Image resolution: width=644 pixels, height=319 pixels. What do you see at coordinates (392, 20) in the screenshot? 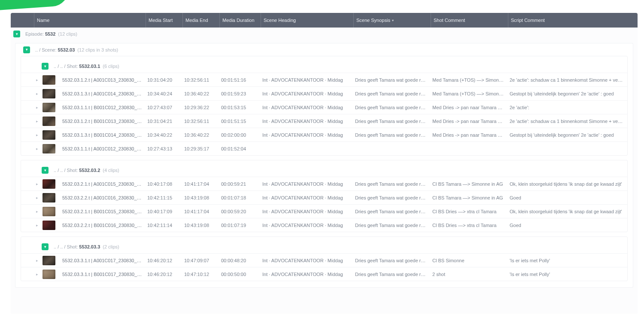
I see `column-header-synopsis: Scene Synopsis ▾` at bounding box center [392, 20].